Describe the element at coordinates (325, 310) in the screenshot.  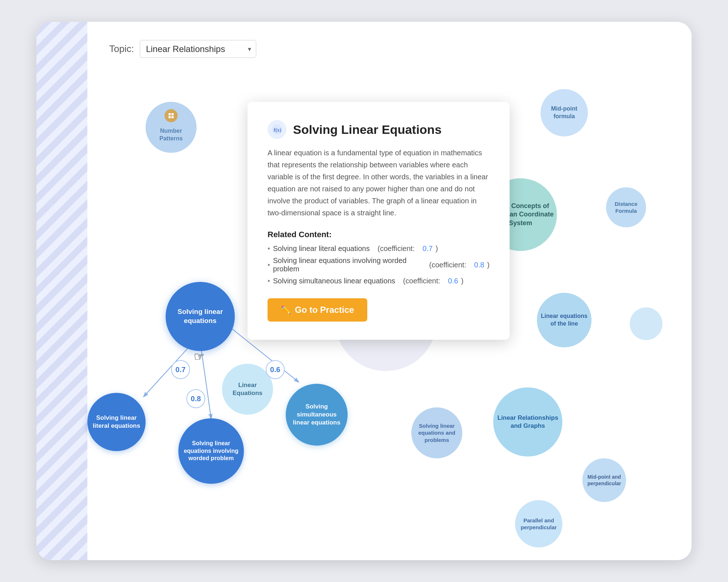
I see `goto-practice-label: Go to Practice` at that location.